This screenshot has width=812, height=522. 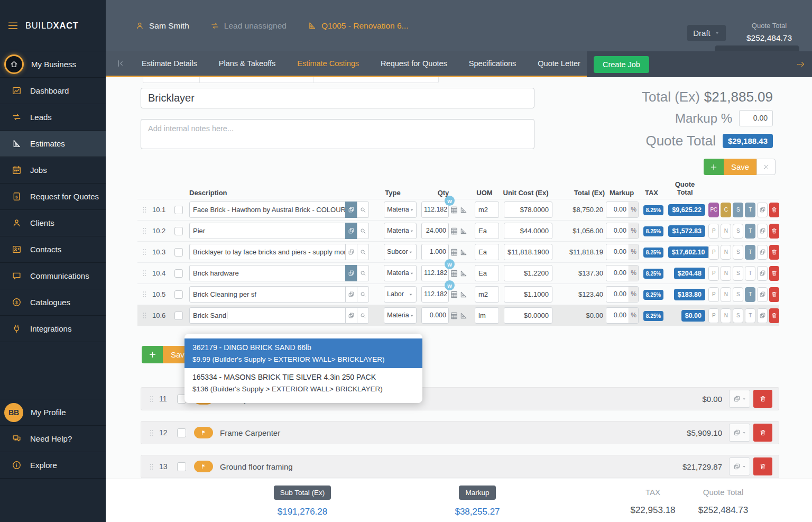 What do you see at coordinates (302, 493) in the screenshot?
I see `subtotal-badge: Sub Total (Ex)` at bounding box center [302, 493].